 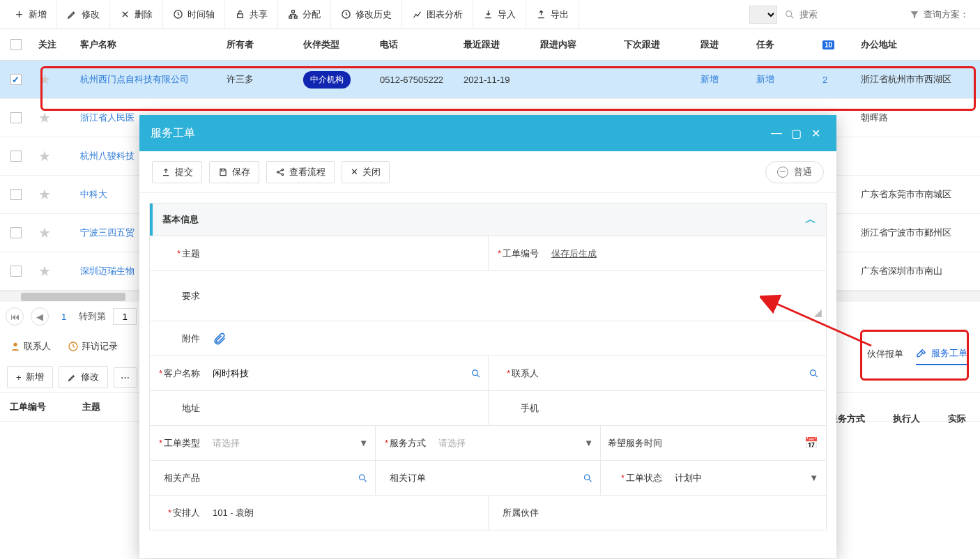 What do you see at coordinates (194, 15) in the screenshot?
I see `timeline-button: 时间轴` at bounding box center [194, 15].